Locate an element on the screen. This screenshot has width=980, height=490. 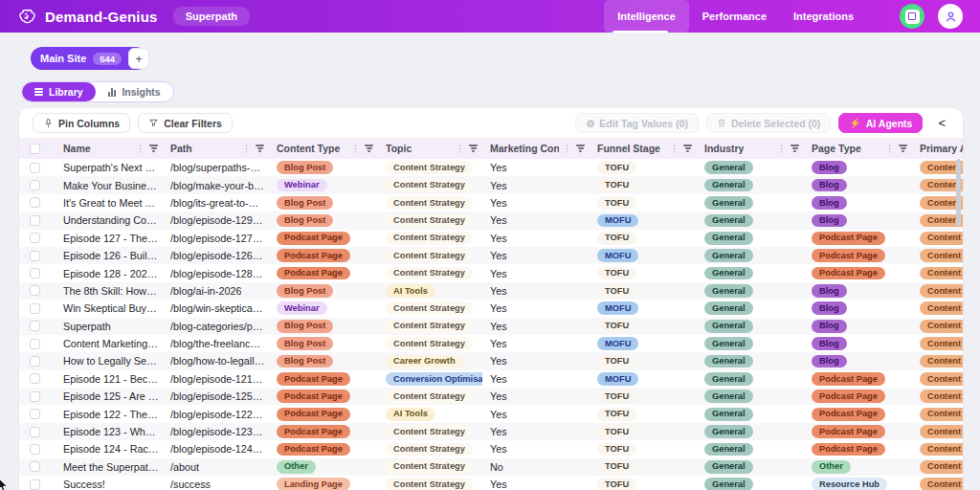
column-header-industry: Industry⋮ is located at coordinates (750, 148).